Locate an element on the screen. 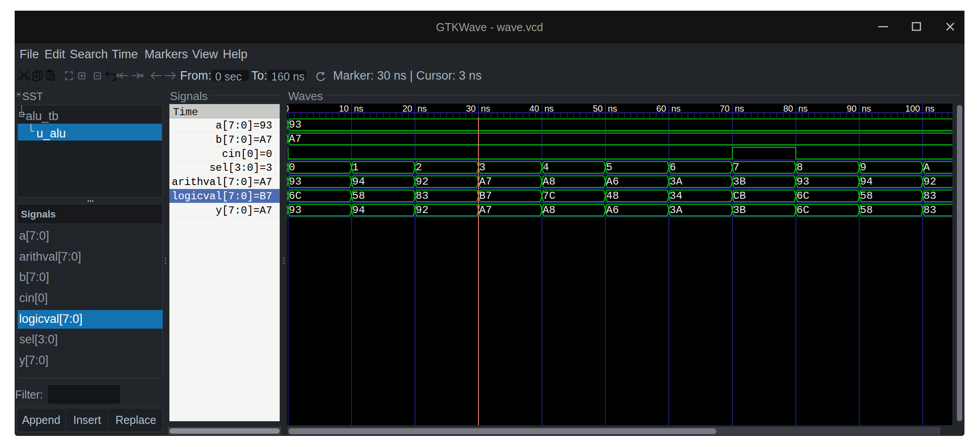 The height and width of the screenshot is (447, 980). svg-text: 4 is located at coordinates (546, 167).